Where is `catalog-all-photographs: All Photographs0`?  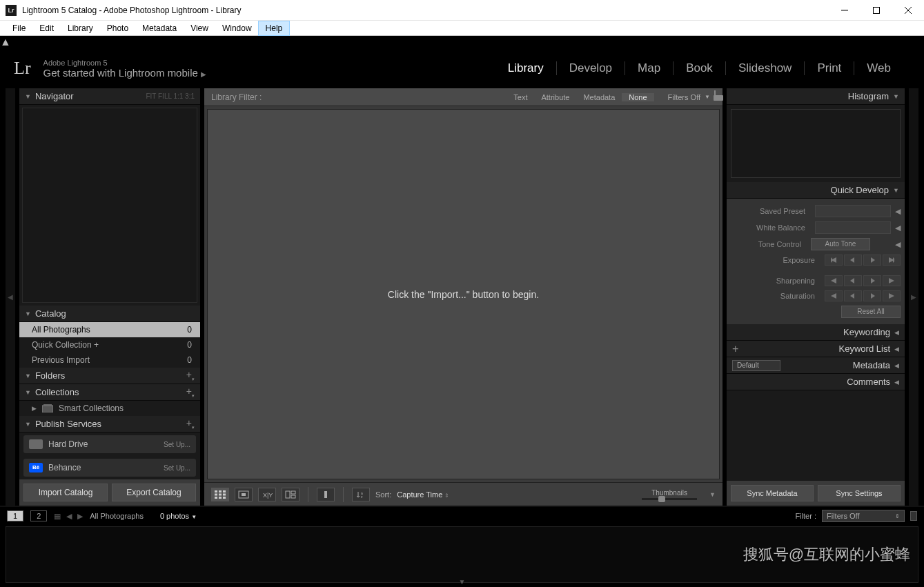
catalog-all-photographs: All Photographs0 is located at coordinates (110, 330).